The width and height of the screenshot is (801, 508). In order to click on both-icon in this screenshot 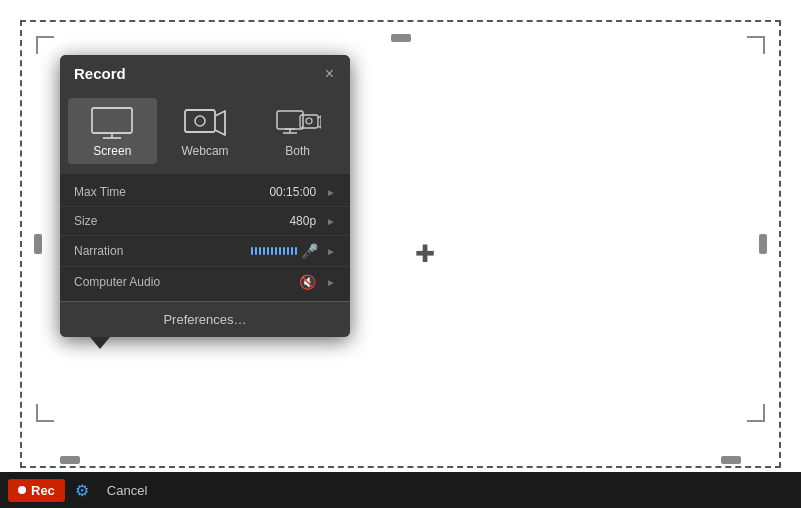, I will do `click(298, 123)`.